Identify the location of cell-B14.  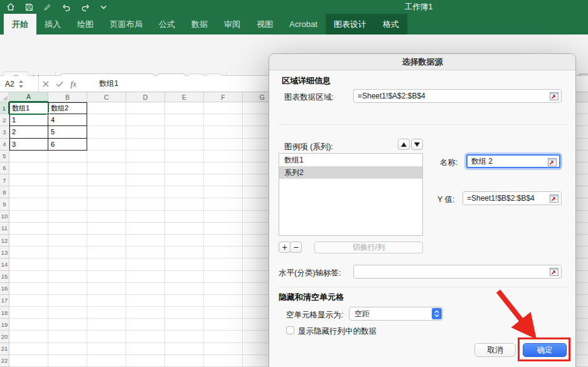
(68, 265).